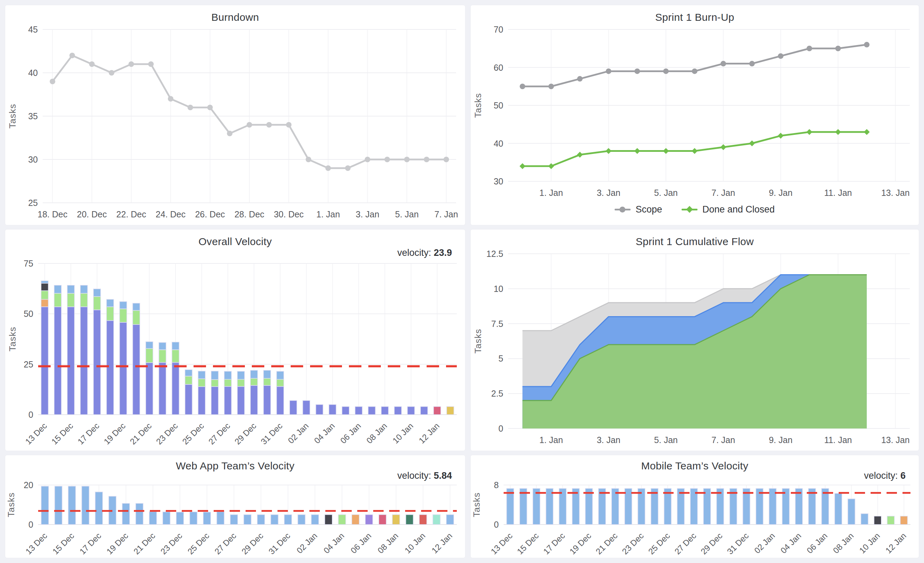 Image resolution: width=924 pixels, height=563 pixels. Describe the element at coordinates (694, 466) in the screenshot. I see `mobile-velocity-title: Mobile Team’s Velocity` at that location.